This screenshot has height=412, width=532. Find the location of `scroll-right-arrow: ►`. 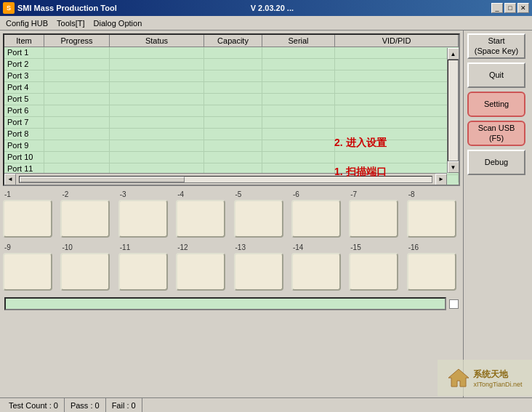

scroll-right-arrow: ► is located at coordinates (441, 179).